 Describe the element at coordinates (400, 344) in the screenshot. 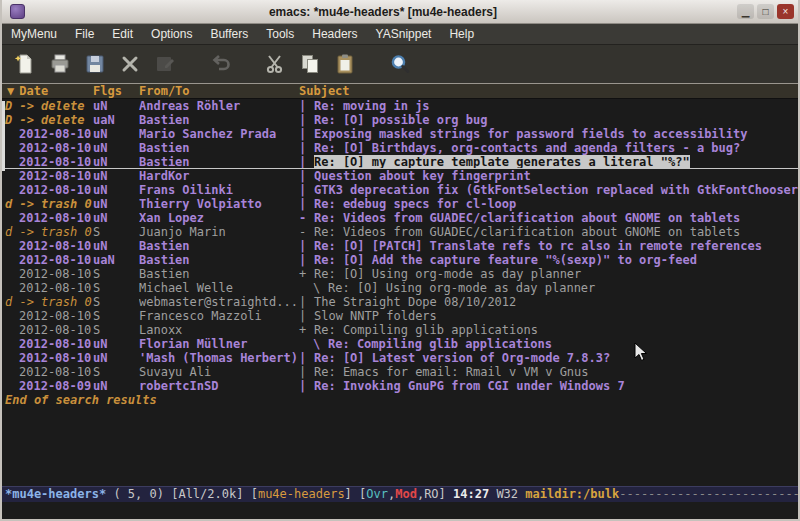

I see `message-row: 2012-08-10 uN Florian Müllner \ Re: Comp…` at that location.